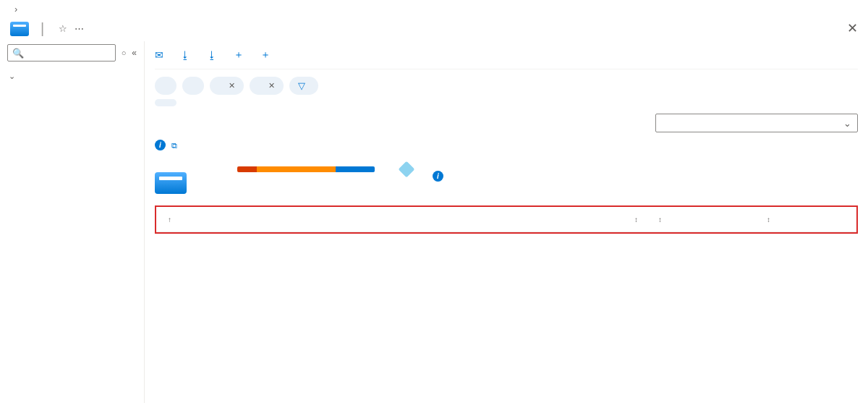 Image resolution: width=868 pixels, height=403 pixels. What do you see at coordinates (161, 55) in the screenshot?
I see `feedback-button: ✉` at bounding box center [161, 55].